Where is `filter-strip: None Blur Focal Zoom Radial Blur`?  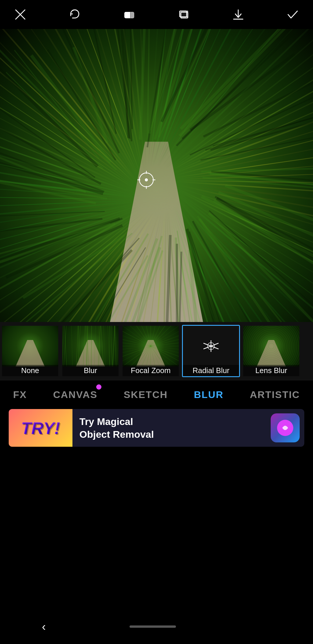
filter-strip: None Blur Focal Zoom Radial Blur is located at coordinates (156, 351).